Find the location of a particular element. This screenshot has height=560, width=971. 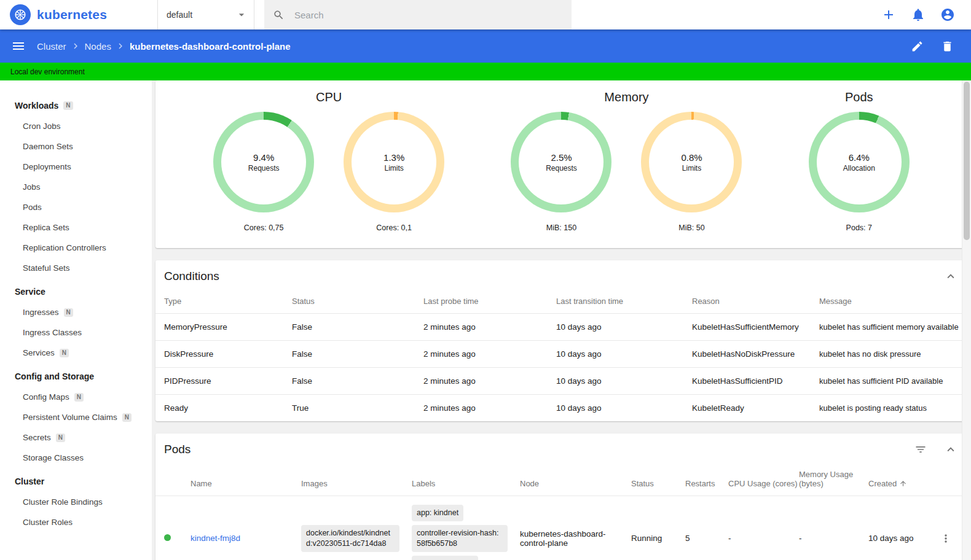

sidebar-item-deployments: Deployments is located at coordinates (76, 167).